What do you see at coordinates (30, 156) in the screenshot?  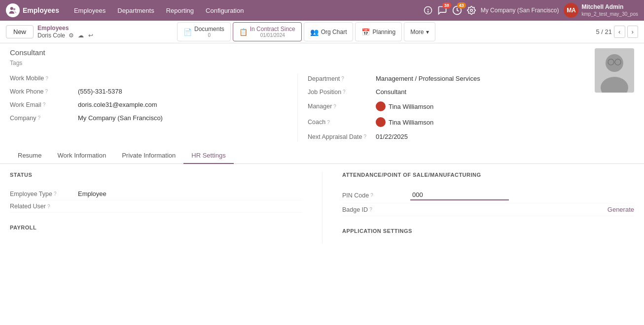 I see `tab-resume: Resume` at bounding box center [30, 156].